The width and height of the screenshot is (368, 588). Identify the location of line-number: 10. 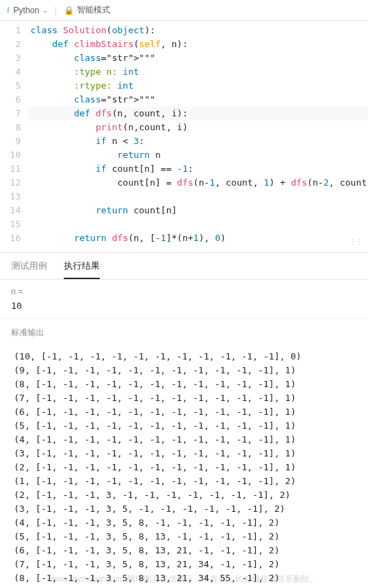
(10, 155).